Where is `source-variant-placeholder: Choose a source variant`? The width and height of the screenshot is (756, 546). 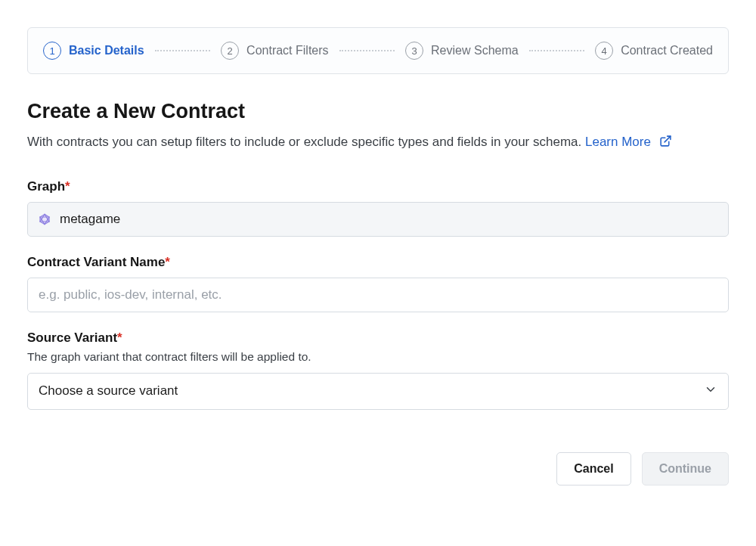
source-variant-placeholder: Choose a source variant is located at coordinates (108, 391).